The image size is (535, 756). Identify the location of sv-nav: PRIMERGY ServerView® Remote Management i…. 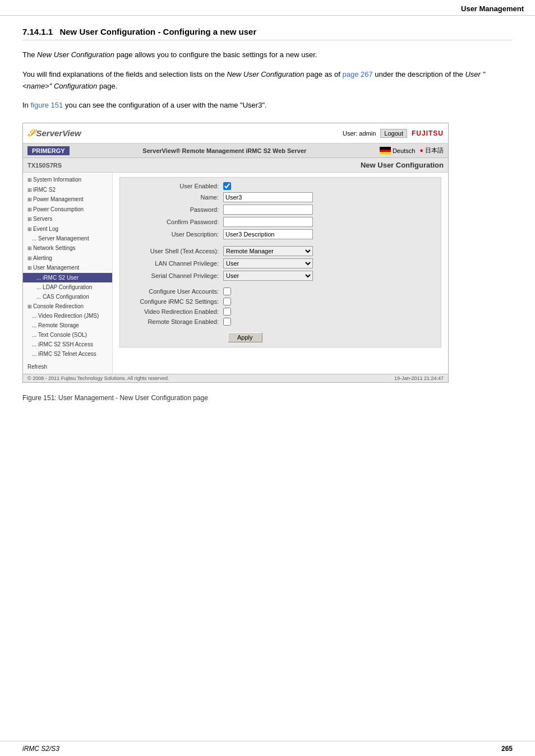
(236, 151).